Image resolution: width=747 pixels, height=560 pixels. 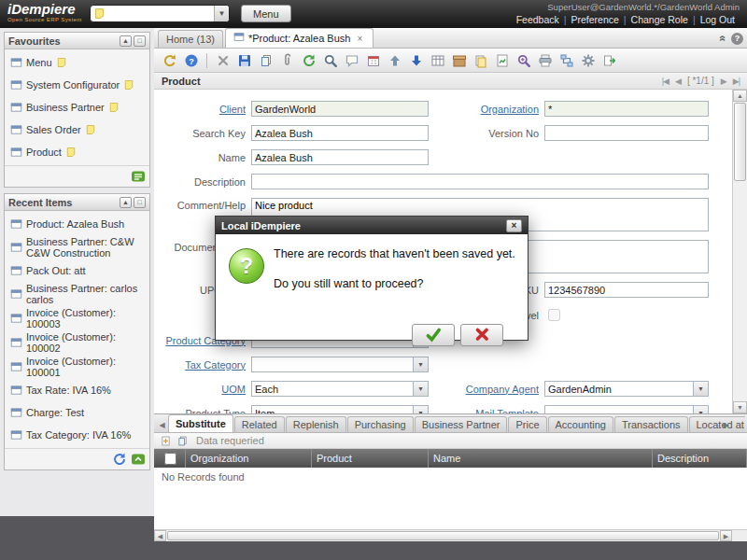 I want to click on chat-icon, so click(x=351, y=60).